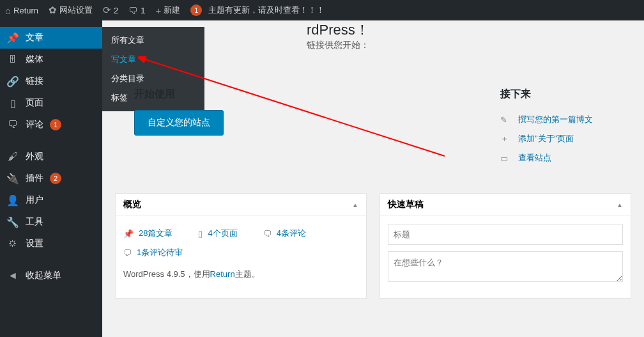 The height and width of the screenshot is (337, 644). What do you see at coordinates (107, 10) in the screenshot?
I see `refresh-icon: ⟳` at bounding box center [107, 10].